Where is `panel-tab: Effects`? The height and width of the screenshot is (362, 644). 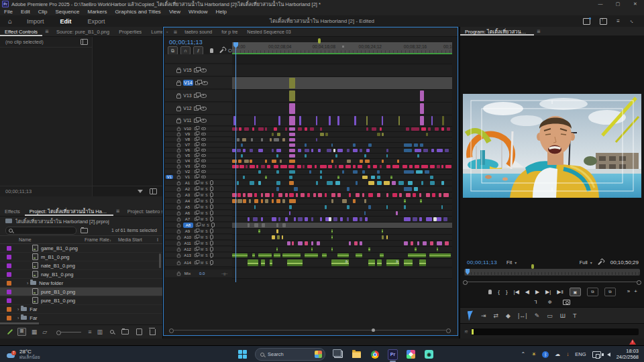 panel-tab: Effects is located at coordinates (12, 211).